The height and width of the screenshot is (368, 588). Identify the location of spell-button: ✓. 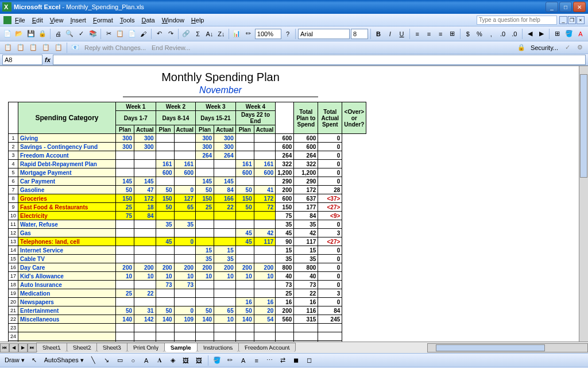
(82, 34).